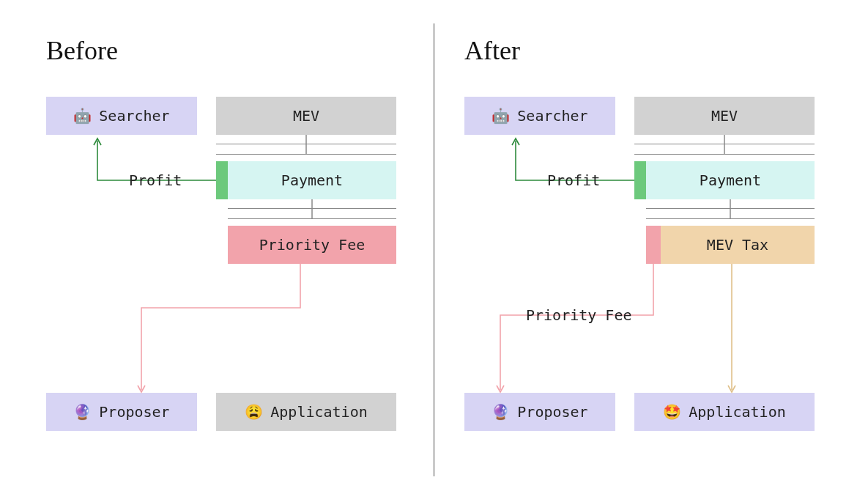 This screenshot has width=868, height=502. What do you see at coordinates (640, 180) in the screenshot?
I see `payment-profit-sliver-after` at bounding box center [640, 180].